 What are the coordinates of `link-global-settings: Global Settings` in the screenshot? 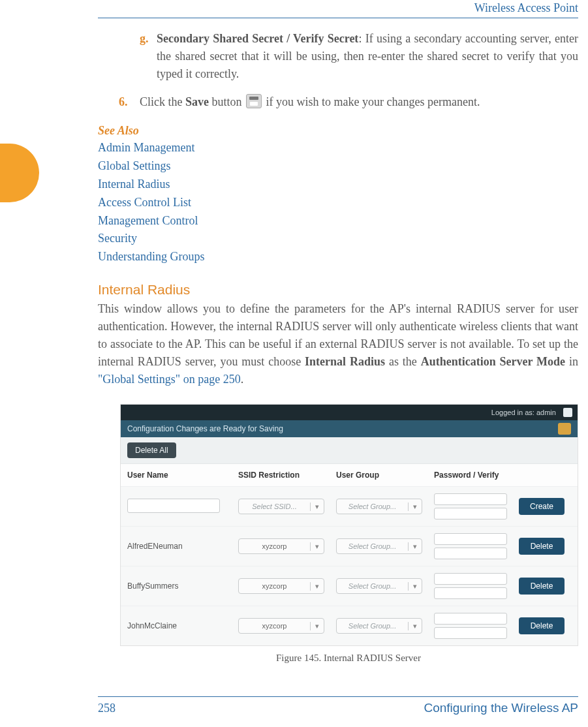 It's located at (338, 166).